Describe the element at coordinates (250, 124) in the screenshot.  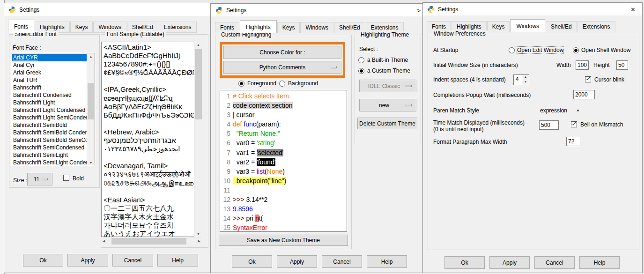
I see `code-segment-definition: func` at that location.